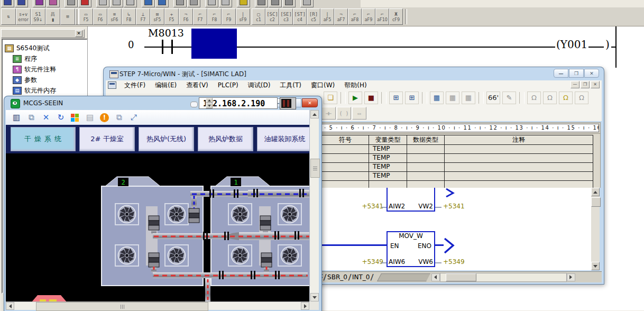 The image size is (644, 311). Describe the element at coordinates (130, 4) in the screenshot. I see `coil-monitor-icon` at that location.